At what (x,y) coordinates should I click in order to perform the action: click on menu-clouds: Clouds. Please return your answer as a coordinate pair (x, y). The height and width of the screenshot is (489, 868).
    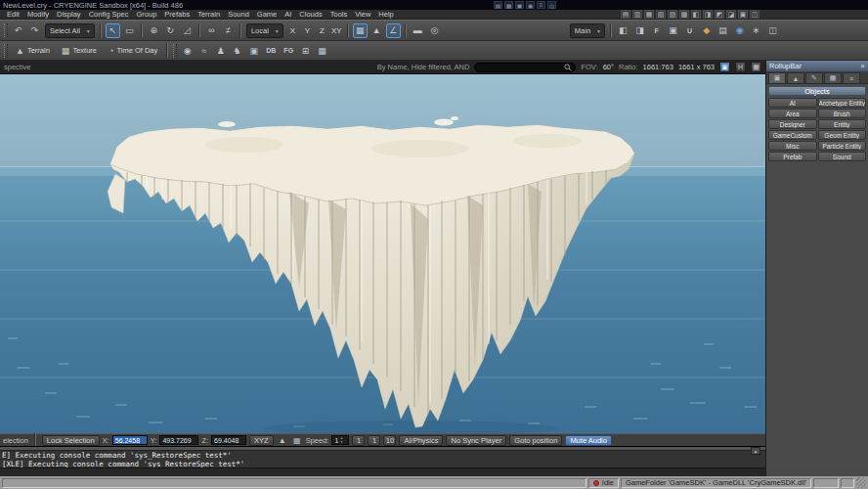
    Looking at the image, I should click on (311, 14).